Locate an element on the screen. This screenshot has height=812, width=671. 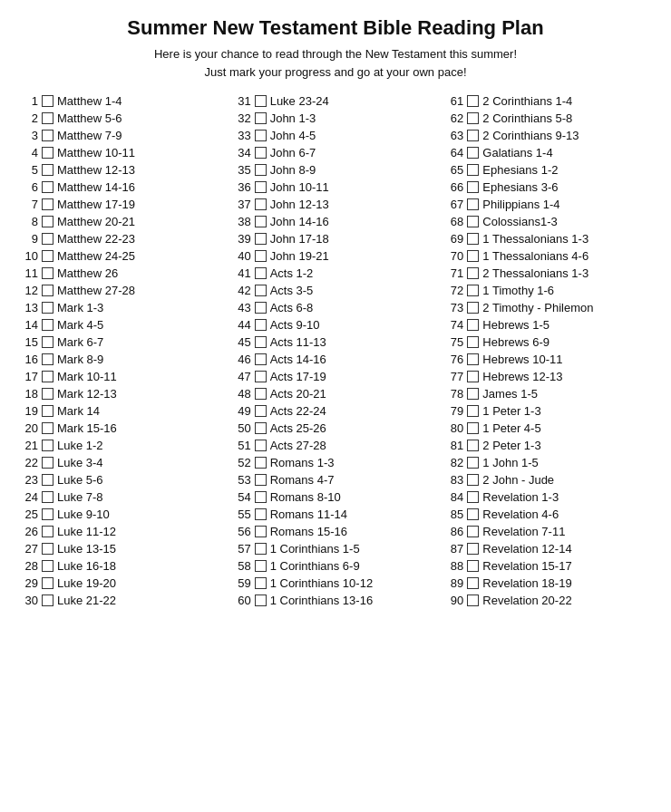
item-label: Romans 8-10 is located at coordinates (306, 497).